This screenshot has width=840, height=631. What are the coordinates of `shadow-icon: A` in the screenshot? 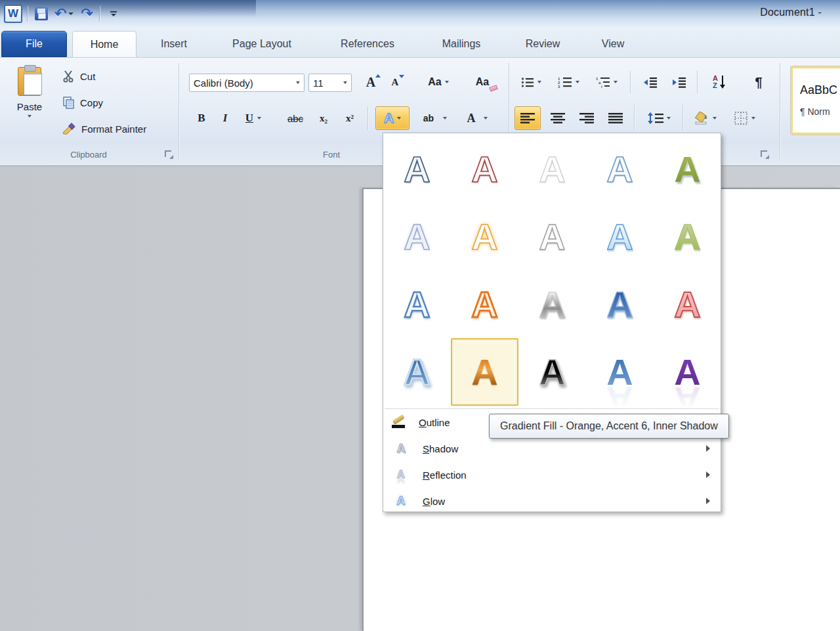 It's located at (401, 448).